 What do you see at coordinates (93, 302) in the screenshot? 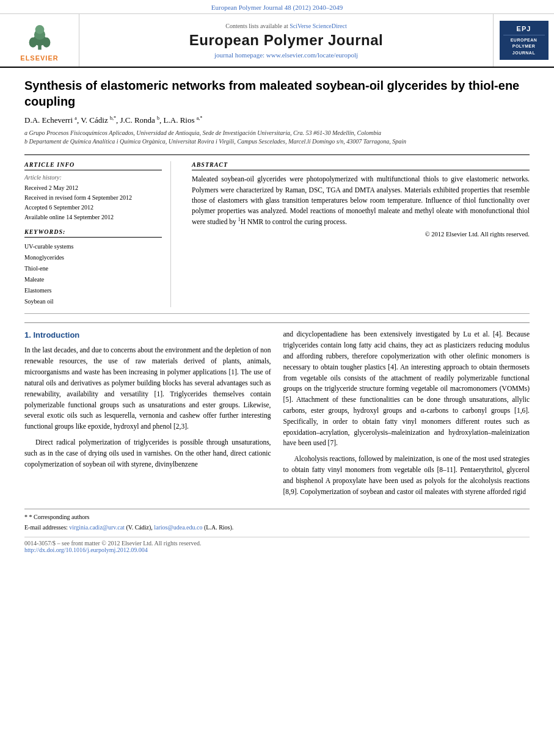
I see `keyword-6: Soybean oil` at bounding box center [93, 302].